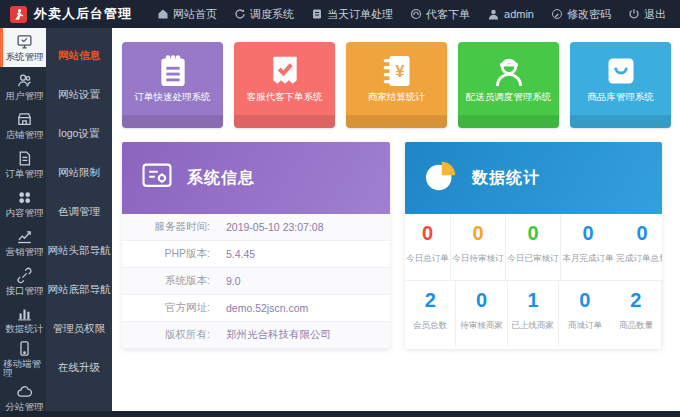  I want to click on system-info-row: 系统版本: 9.0, so click(256, 282).